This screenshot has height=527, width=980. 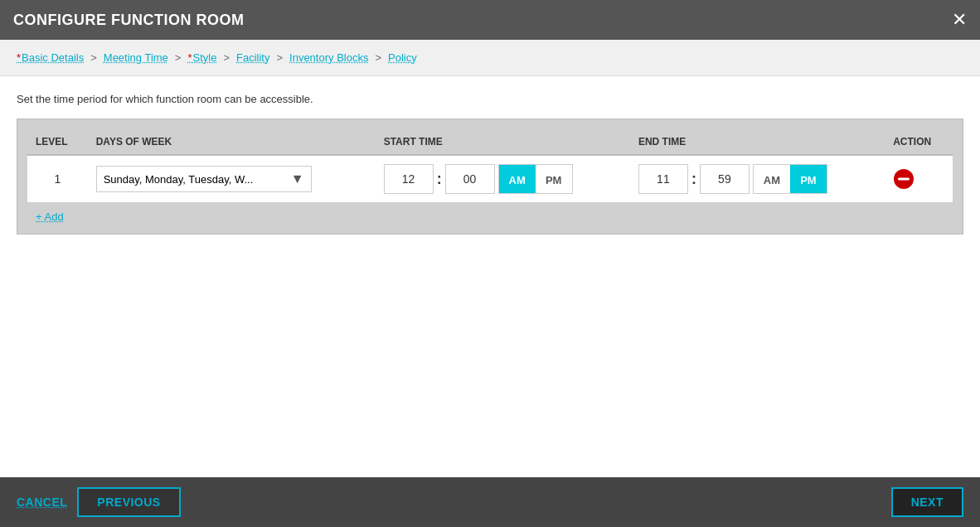 What do you see at coordinates (927, 502) in the screenshot?
I see `next-button: NEXT` at bounding box center [927, 502].